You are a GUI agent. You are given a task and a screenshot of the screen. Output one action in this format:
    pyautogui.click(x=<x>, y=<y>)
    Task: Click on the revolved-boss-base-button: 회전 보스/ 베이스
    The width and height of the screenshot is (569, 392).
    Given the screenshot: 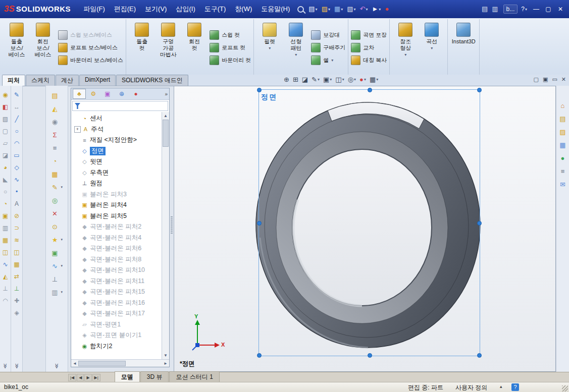 What is the action you would take?
    pyautogui.click(x=43, y=39)
    